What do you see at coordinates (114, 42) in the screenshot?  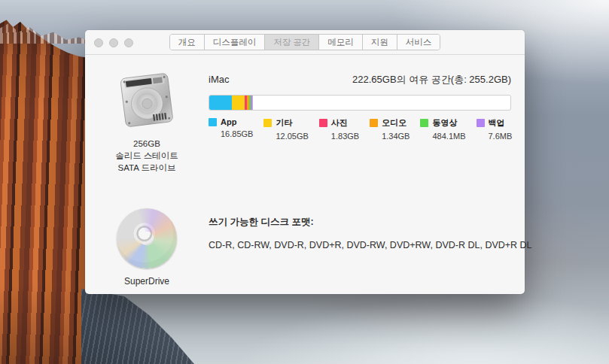 I see `window-controls` at bounding box center [114, 42].